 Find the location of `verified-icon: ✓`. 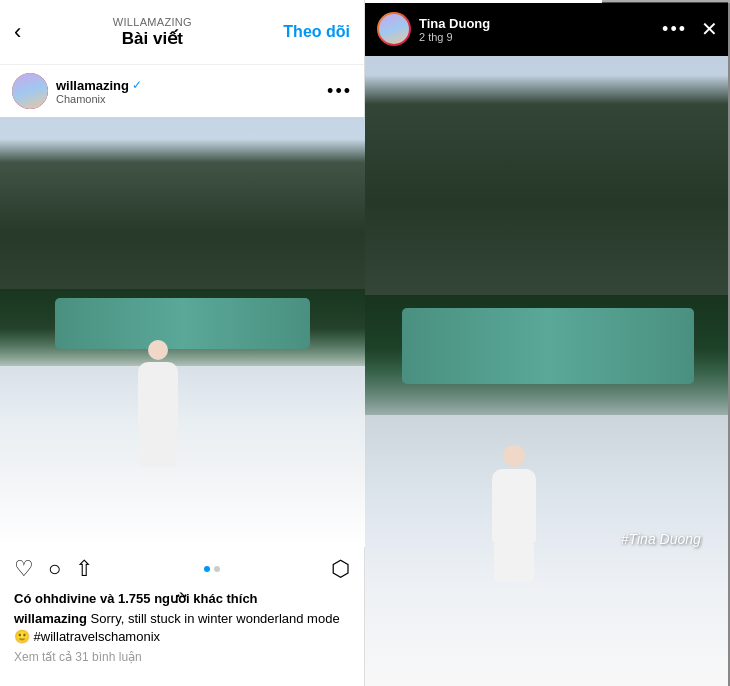

verified-icon: ✓ is located at coordinates (137, 85).